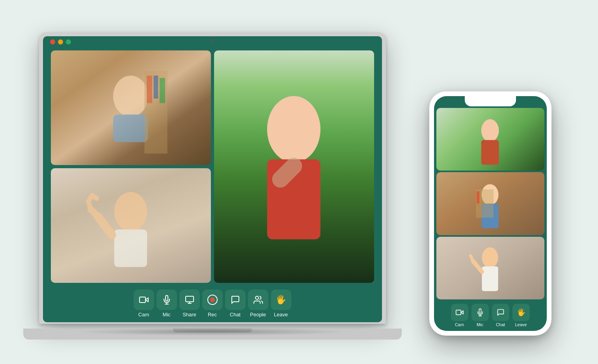 The image size is (598, 364). What do you see at coordinates (166, 314) in the screenshot?
I see `mic-label: Mic` at bounding box center [166, 314].